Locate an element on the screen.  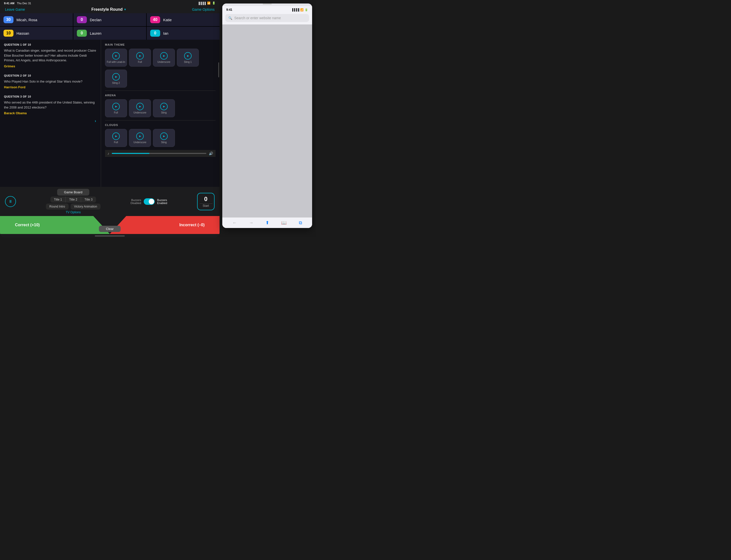
safari-status-bar: 9:41 ▐▐▐▐ 📶 🔋 is located at coordinates (267, 9).